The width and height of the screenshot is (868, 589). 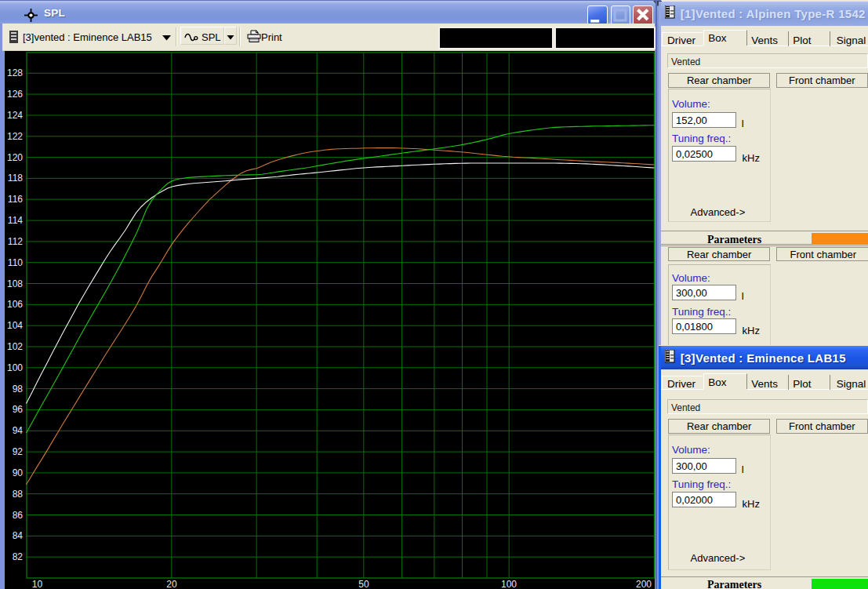 I want to click on svg-text: 106, so click(x=14, y=304).